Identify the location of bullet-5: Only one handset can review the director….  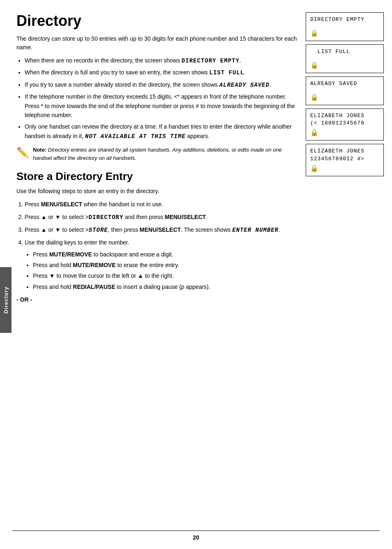
(163, 131).